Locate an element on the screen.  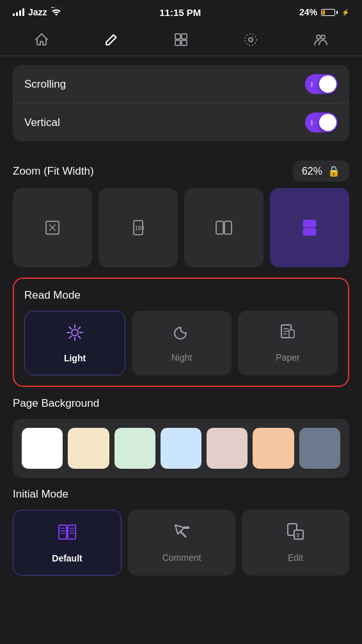
bg-color-rose is located at coordinates (227, 448).